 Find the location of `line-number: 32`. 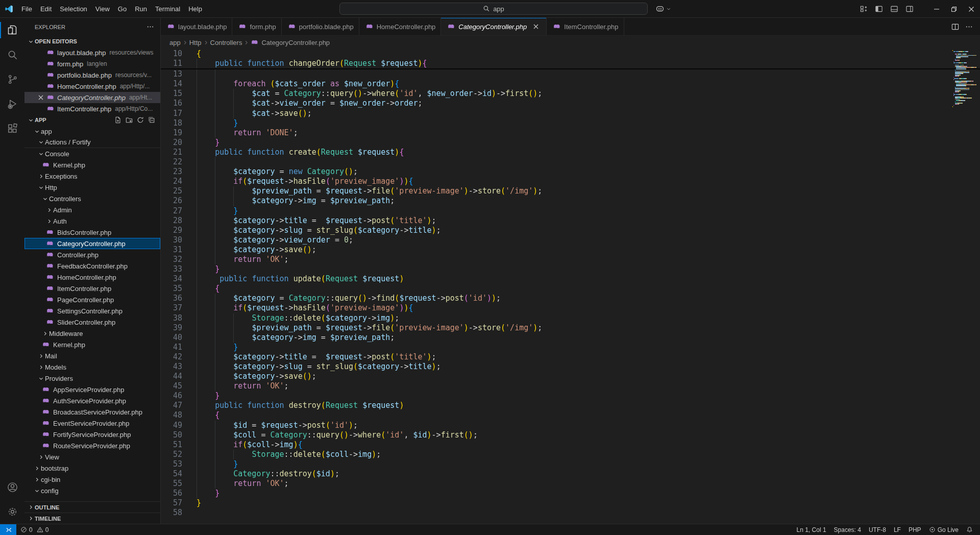

line-number: 32 is located at coordinates (172, 259).